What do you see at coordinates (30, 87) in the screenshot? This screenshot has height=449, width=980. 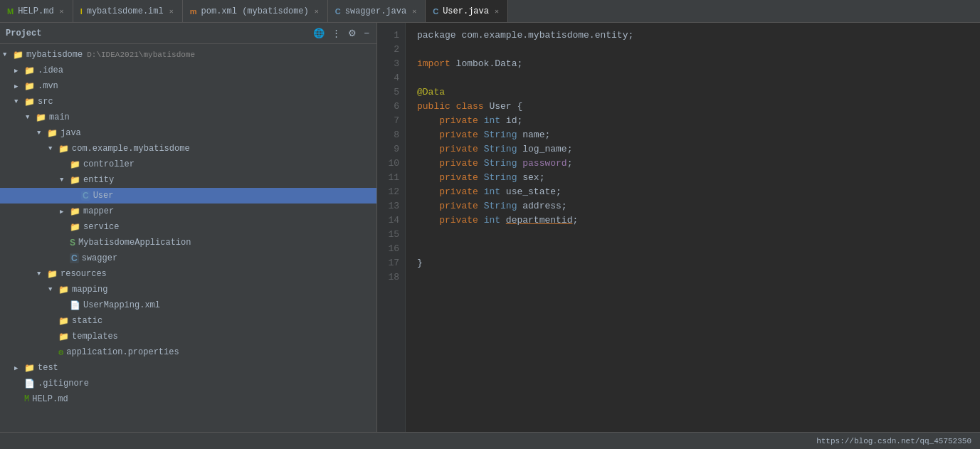 I see `tree-icon-mvn: 📁` at bounding box center [30, 87].